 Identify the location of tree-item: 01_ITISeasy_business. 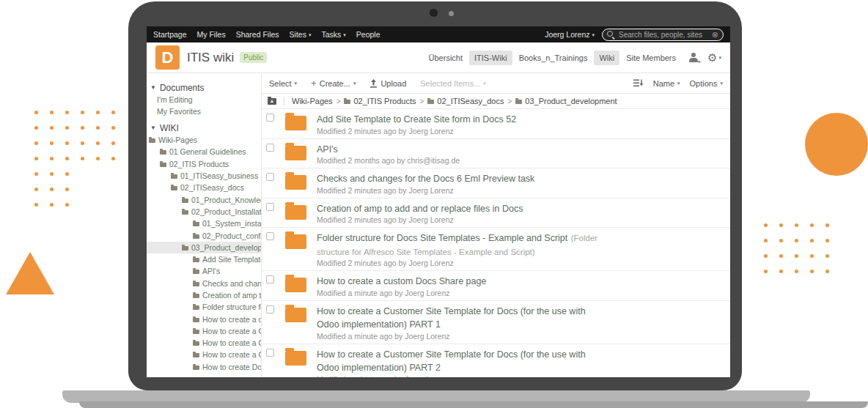
(204, 176).